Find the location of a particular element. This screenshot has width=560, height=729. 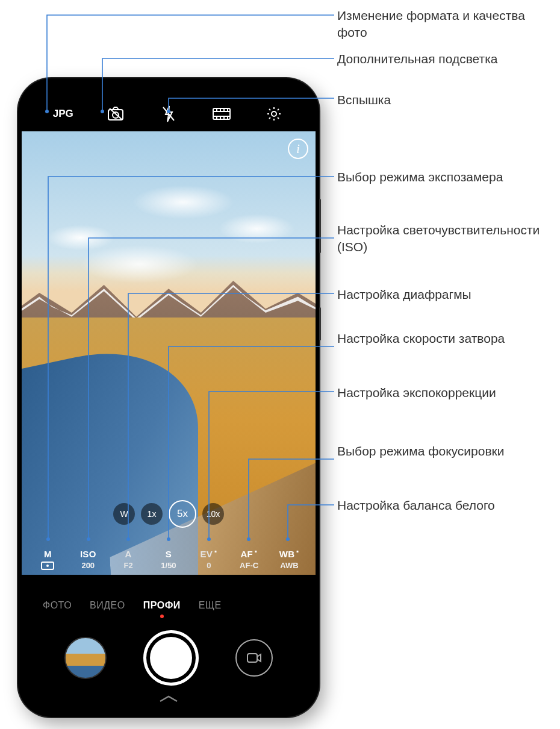

format-button: JPG is located at coordinates (63, 114).